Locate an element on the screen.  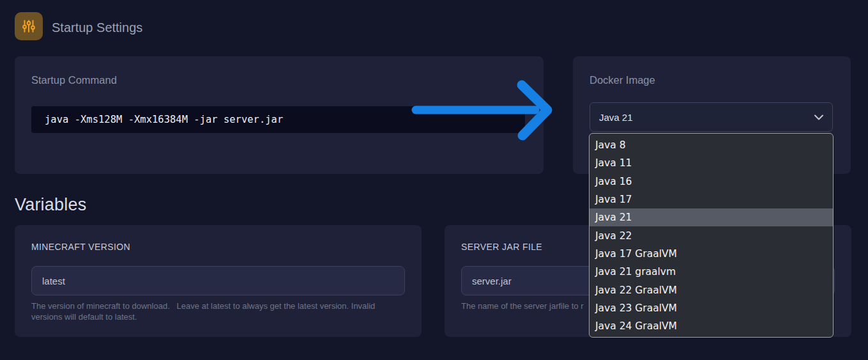
docker-image-label: Docker Image is located at coordinates (622, 81).